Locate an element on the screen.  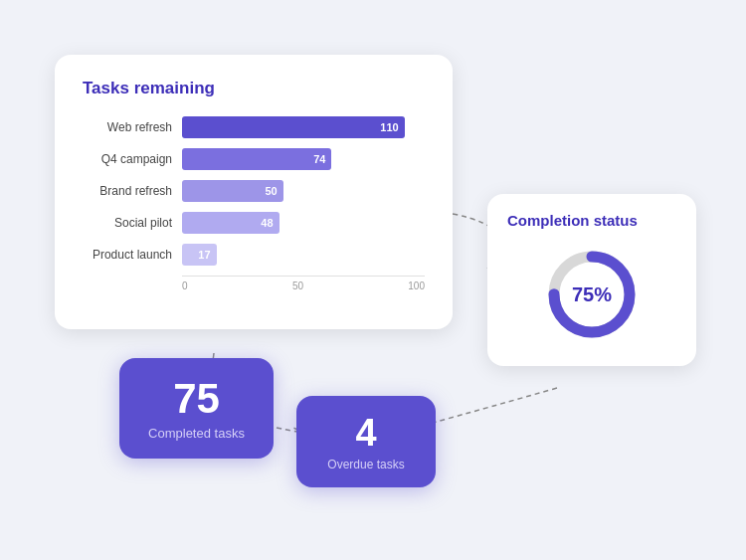
axis-row: 050100 is located at coordinates (254, 283).